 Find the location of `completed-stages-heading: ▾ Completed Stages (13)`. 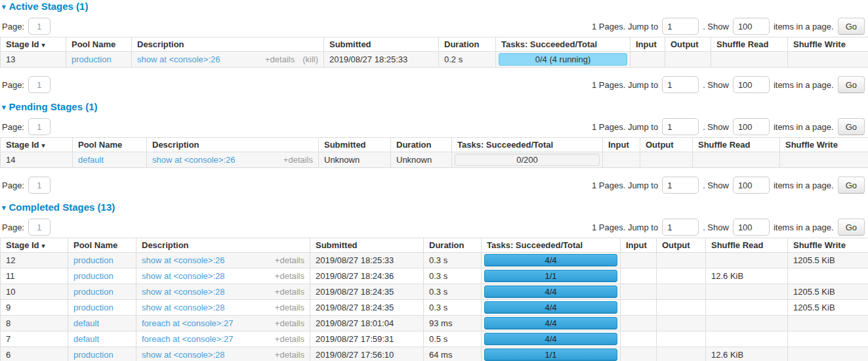

completed-stages-heading: ▾ Completed Stages (13) is located at coordinates (435, 207).